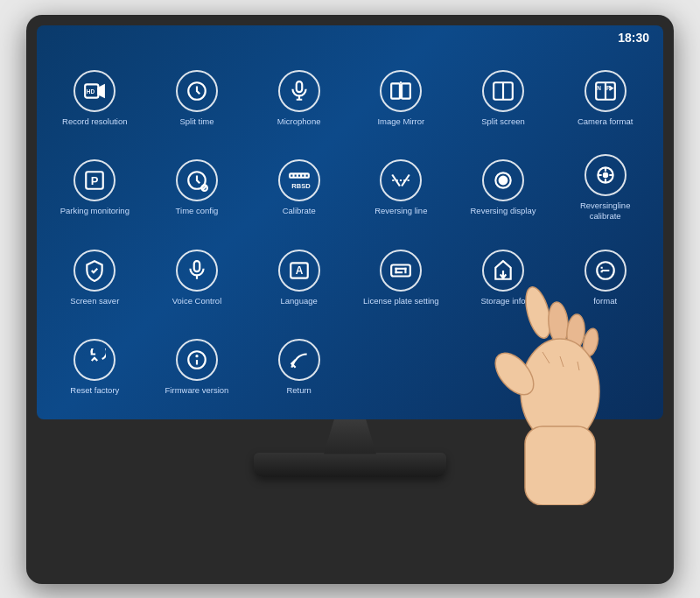 Image resolution: width=700 pixels, height=598 pixels. What do you see at coordinates (503, 121) in the screenshot?
I see `menu-label-split-screen: Split screen` at bounding box center [503, 121].